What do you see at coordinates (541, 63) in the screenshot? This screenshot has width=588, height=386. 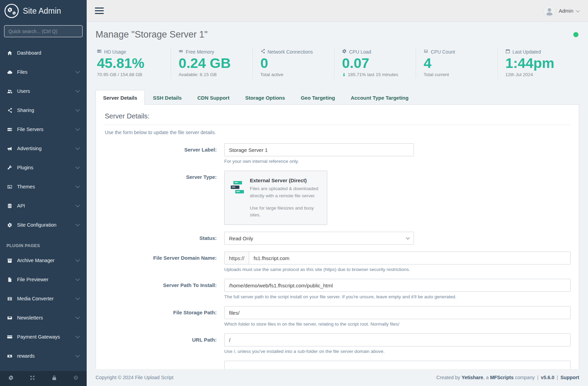 I see `stat-value: 1:44pm` at bounding box center [541, 63].